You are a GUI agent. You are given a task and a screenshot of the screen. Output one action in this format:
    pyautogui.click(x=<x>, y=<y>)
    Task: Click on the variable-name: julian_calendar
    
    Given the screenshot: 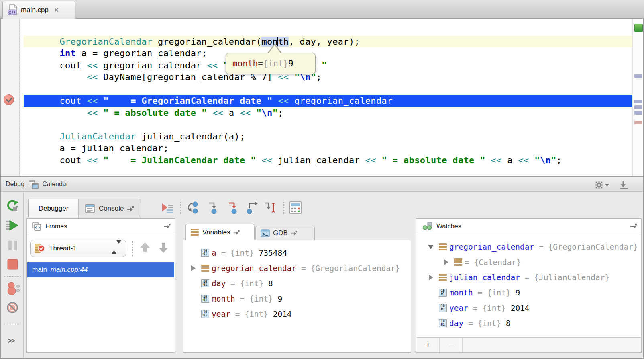 What is the action you would take?
    pyautogui.click(x=485, y=277)
    